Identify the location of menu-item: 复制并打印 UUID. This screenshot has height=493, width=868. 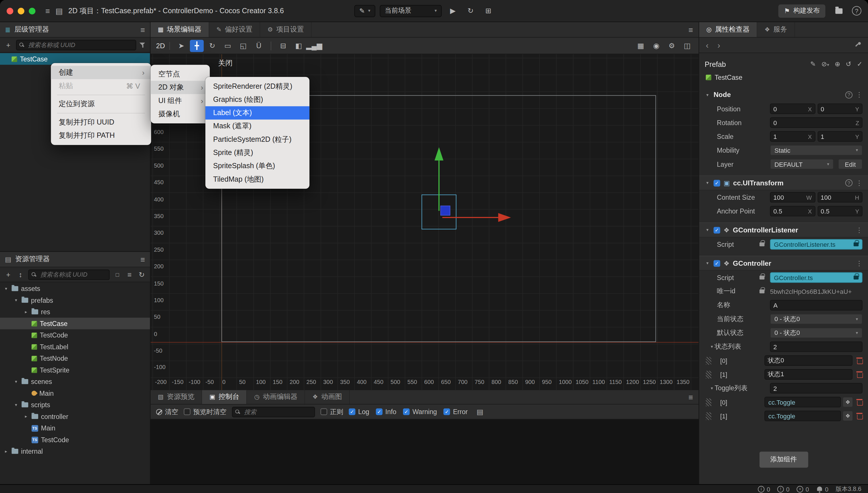
(101, 123).